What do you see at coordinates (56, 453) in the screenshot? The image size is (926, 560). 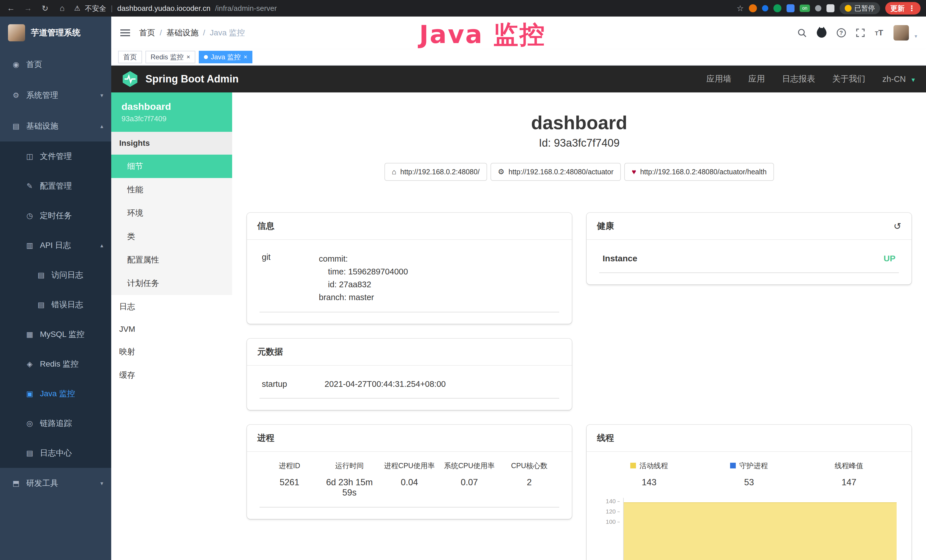 I see `sidebar-item-log-center: ▤ 日志中心` at bounding box center [56, 453].